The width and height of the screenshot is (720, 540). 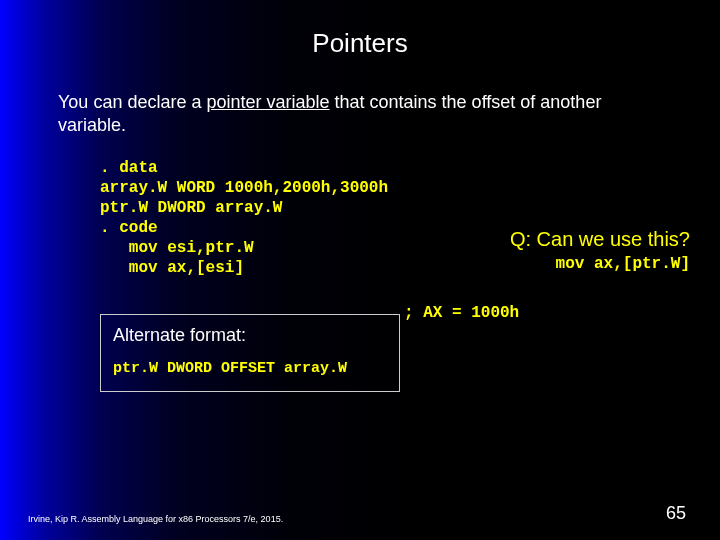 I want to click on intro-pre: You can declare a, so click(x=132, y=102).